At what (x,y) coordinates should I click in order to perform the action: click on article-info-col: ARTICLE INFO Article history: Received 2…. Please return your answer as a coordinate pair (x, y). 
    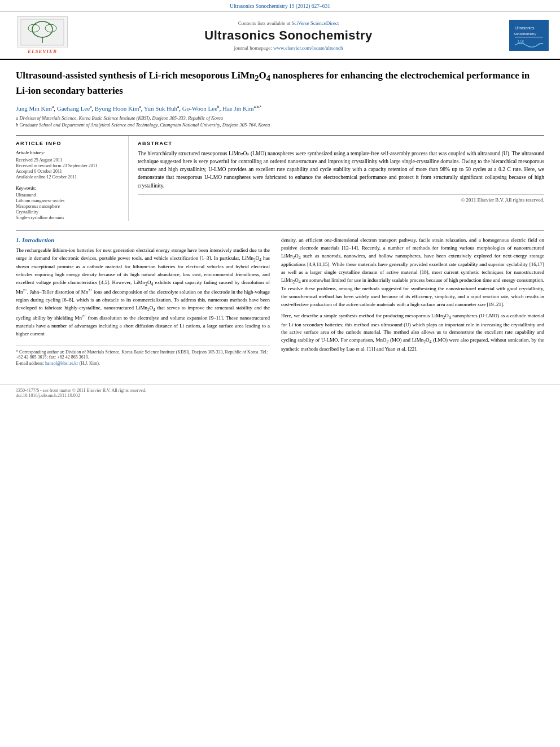
    Looking at the image, I should click on (72, 178).